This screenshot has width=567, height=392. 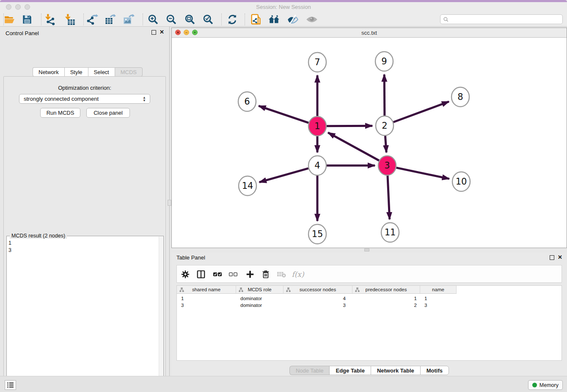 I want to click on column-header-shared-name: shared name, so click(x=206, y=290).